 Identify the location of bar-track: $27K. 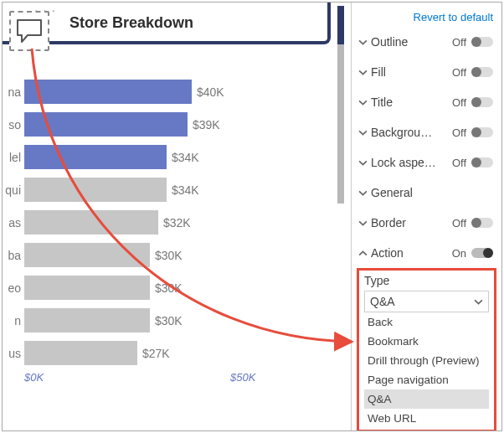
(172, 353).